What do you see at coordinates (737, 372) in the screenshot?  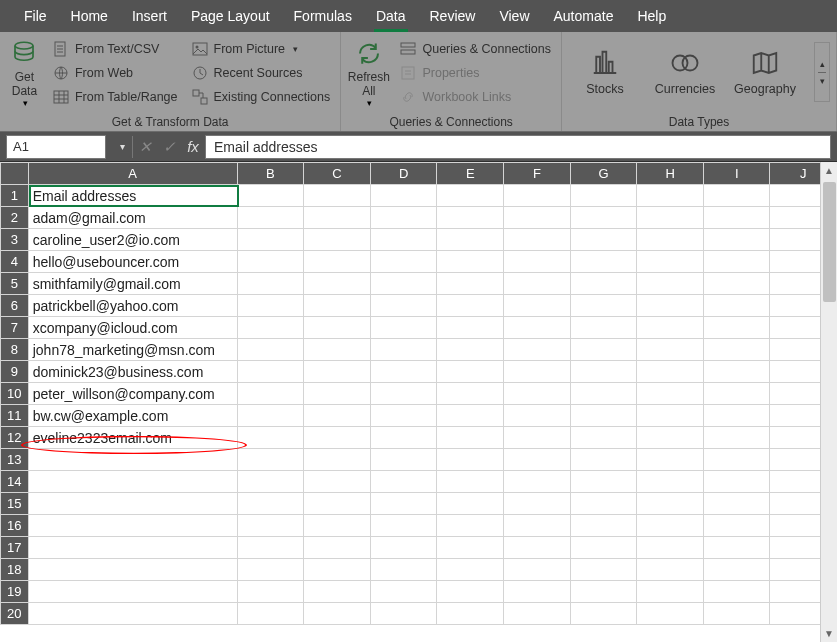 I see `cell-I9` at bounding box center [737, 372].